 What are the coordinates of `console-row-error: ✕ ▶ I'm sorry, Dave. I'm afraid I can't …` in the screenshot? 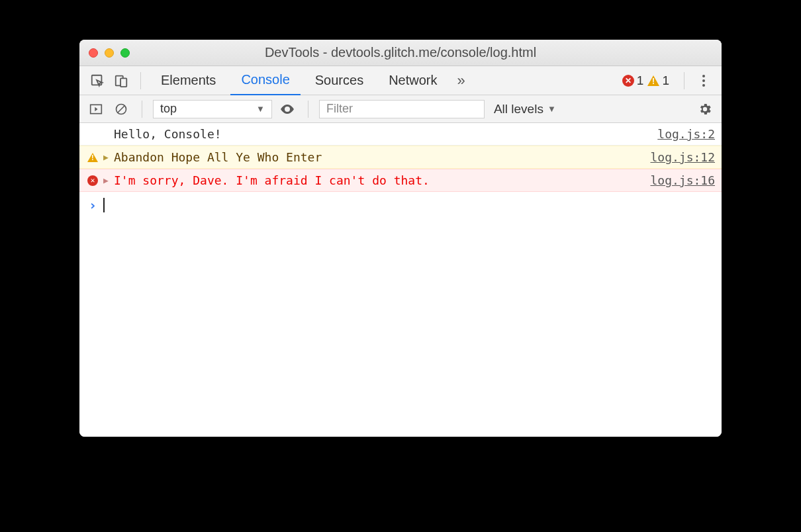 It's located at (400, 180).